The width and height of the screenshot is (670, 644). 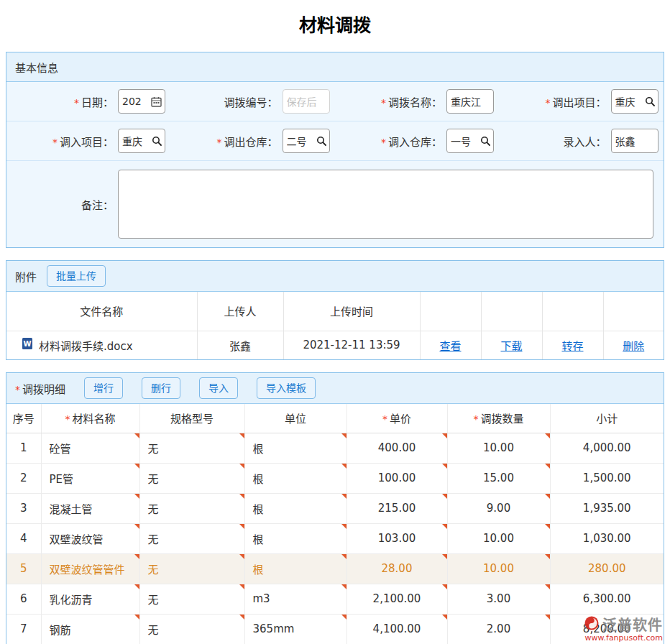 I want to click on cell-price: 100.00, so click(x=397, y=478).